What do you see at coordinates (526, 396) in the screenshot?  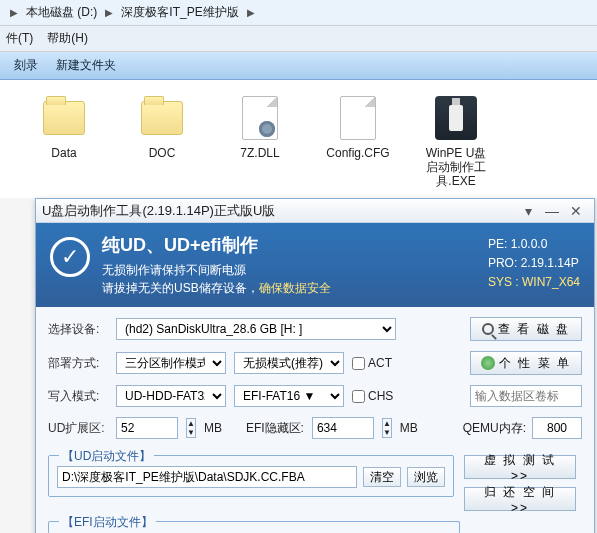 I see `volume-label-input` at bounding box center [526, 396].